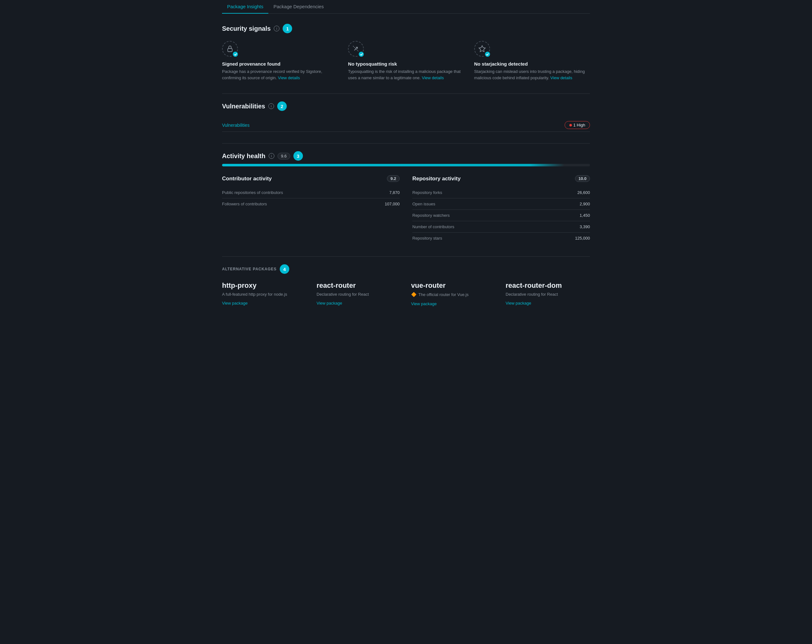  What do you see at coordinates (584, 193) in the screenshot?
I see `repo-stat-forks-value: 26,600` at bounding box center [584, 193].